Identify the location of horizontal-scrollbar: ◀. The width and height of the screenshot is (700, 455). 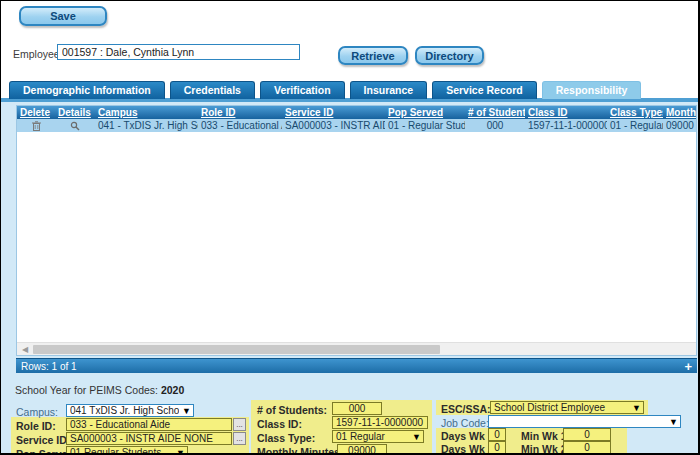
(356, 348).